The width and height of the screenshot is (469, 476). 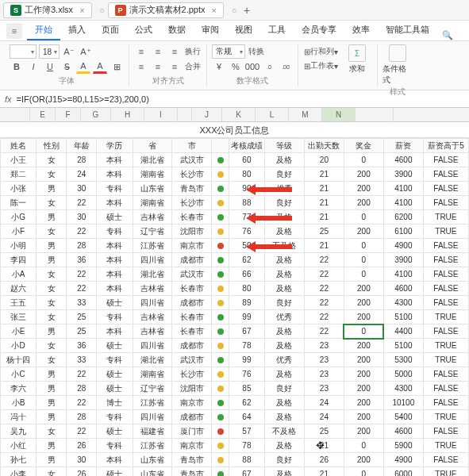 I want to click on cell: 60, so click(x=246, y=160).